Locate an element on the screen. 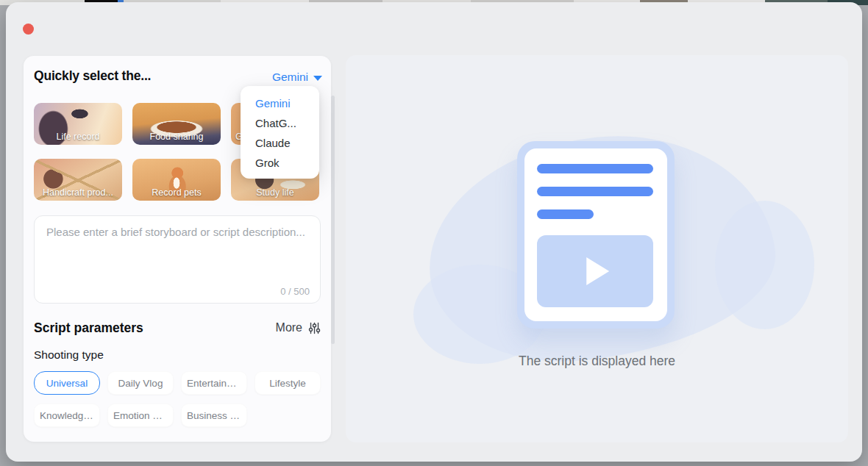  scene-card-label: Study life is located at coordinates (275, 193).